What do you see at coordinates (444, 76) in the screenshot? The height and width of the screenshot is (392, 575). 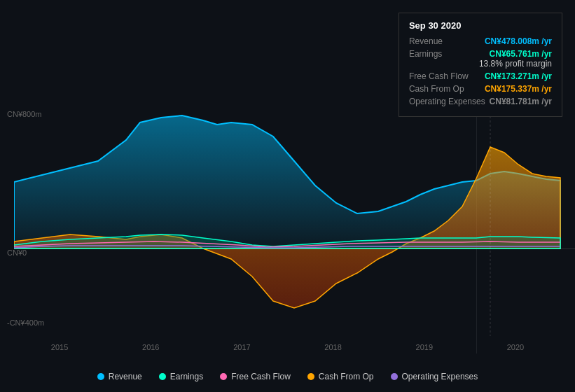 I see `fcf-label: Free Cash Flow` at bounding box center [444, 76].